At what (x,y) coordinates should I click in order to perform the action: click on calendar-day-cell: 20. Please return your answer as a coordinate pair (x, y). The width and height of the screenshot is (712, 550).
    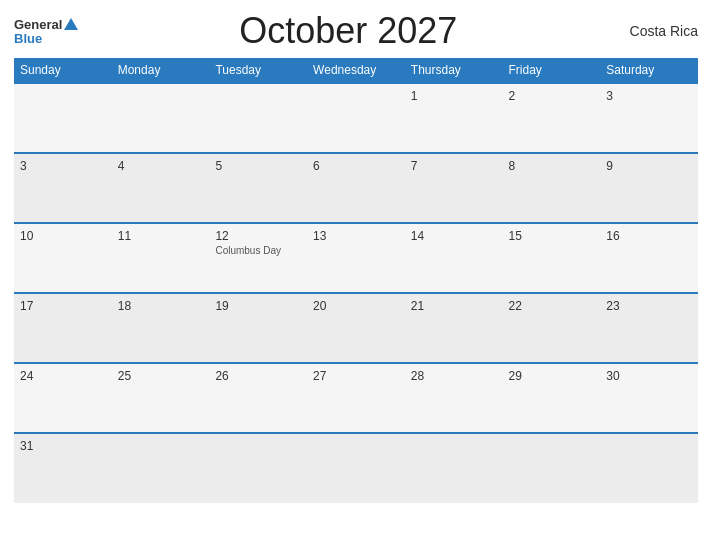
    Looking at the image, I should click on (356, 328).